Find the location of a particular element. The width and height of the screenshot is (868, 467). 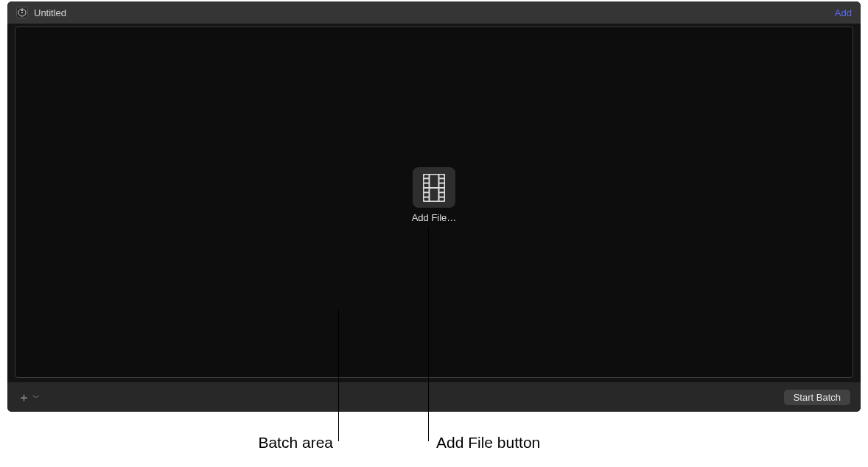

compressor-app-icon is located at coordinates (22, 13).